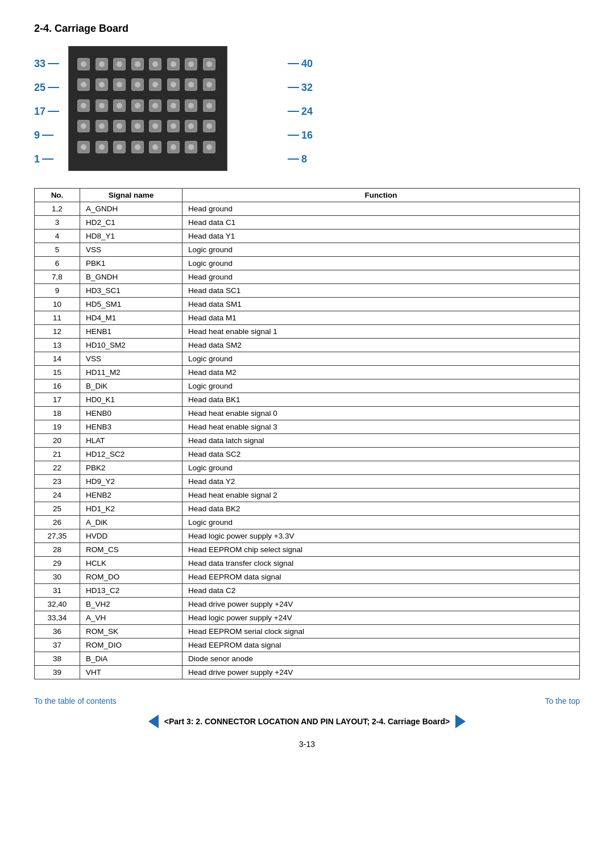  What do you see at coordinates (307, 536) in the screenshot?
I see `table-row: 27,35HVDDHead logic power supply +3.3V` at bounding box center [307, 536].